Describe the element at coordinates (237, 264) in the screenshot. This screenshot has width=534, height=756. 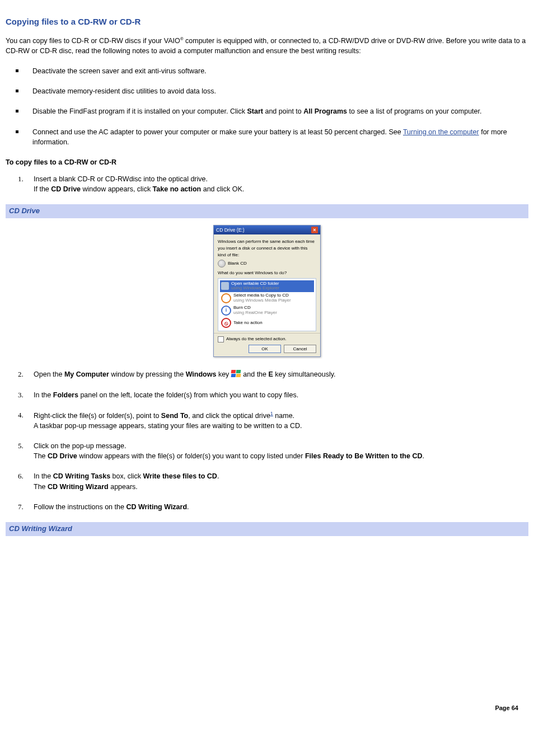
I see `disc-label: Blank CD` at that location.